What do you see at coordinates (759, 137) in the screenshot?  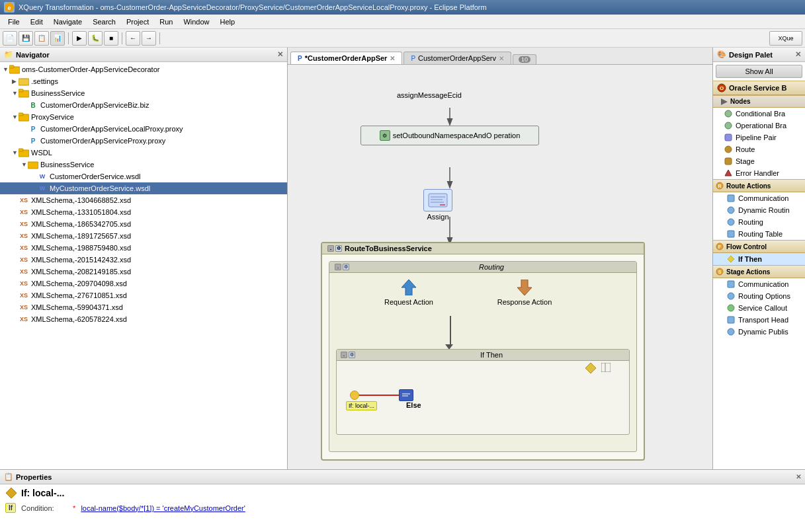 I see `palette-pipeline-pair: Pipeline Pair` at bounding box center [759, 137].